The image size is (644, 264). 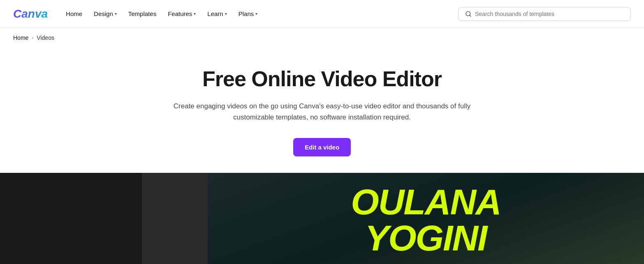 What do you see at coordinates (180, 14) in the screenshot?
I see `nav-label-features: Features` at bounding box center [180, 14].